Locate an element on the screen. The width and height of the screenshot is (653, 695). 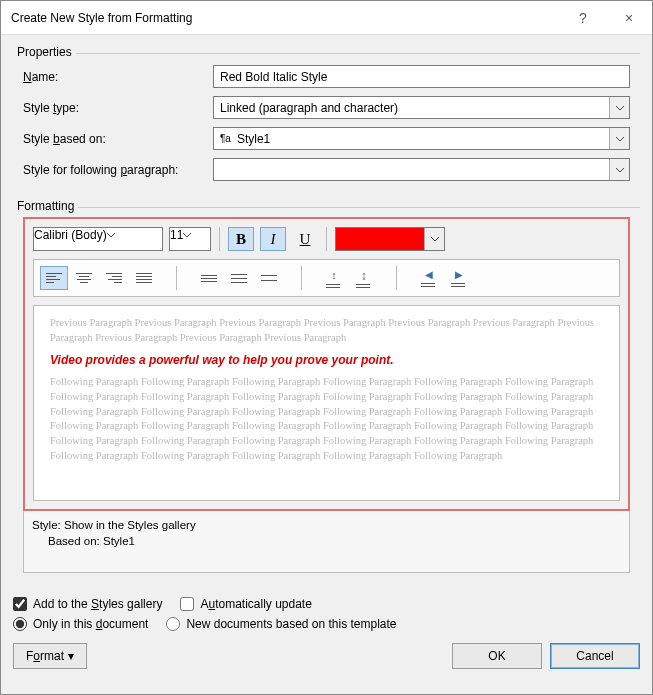
align-justify-button is located at coordinates (144, 278).